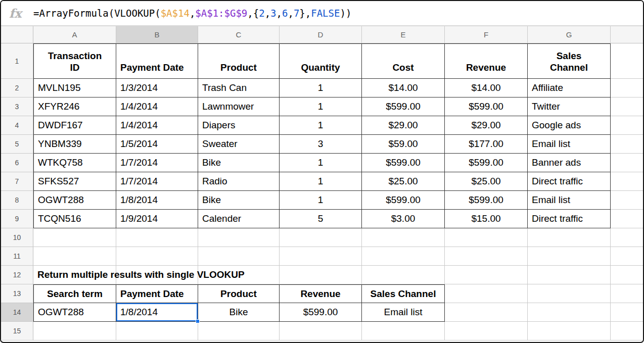 The width and height of the screenshot is (644, 343). I want to click on cell-E2: $14.00, so click(403, 88).